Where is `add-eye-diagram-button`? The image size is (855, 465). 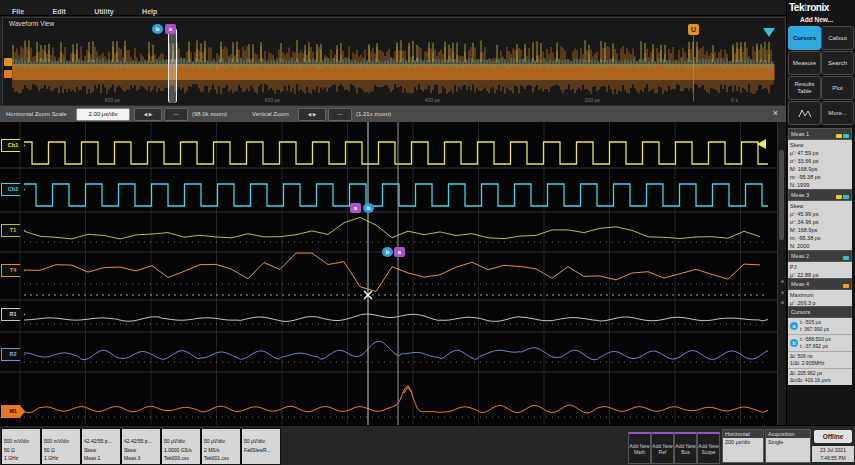 add-eye-diagram-button is located at coordinates (804, 113).